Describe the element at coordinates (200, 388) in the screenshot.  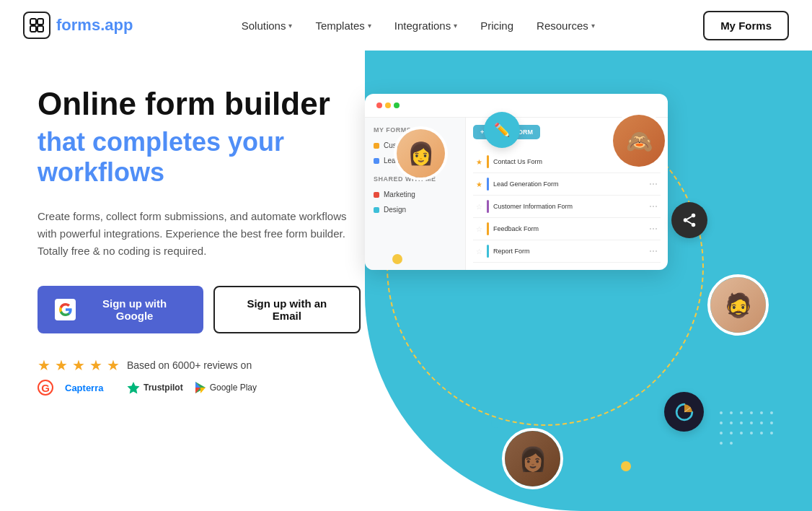
I see `google-play-icon` at that location.